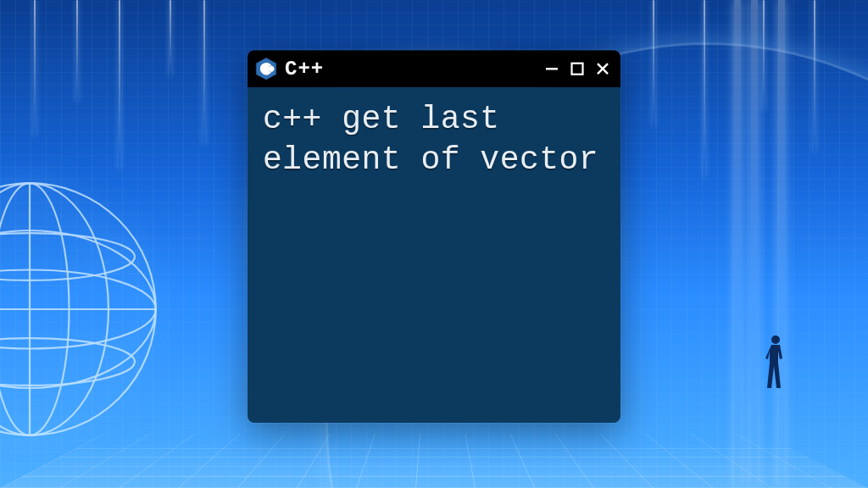 This screenshot has height=488, width=868. What do you see at coordinates (81, 309) in the screenshot?
I see `wireframe-globe-icon` at bounding box center [81, 309].